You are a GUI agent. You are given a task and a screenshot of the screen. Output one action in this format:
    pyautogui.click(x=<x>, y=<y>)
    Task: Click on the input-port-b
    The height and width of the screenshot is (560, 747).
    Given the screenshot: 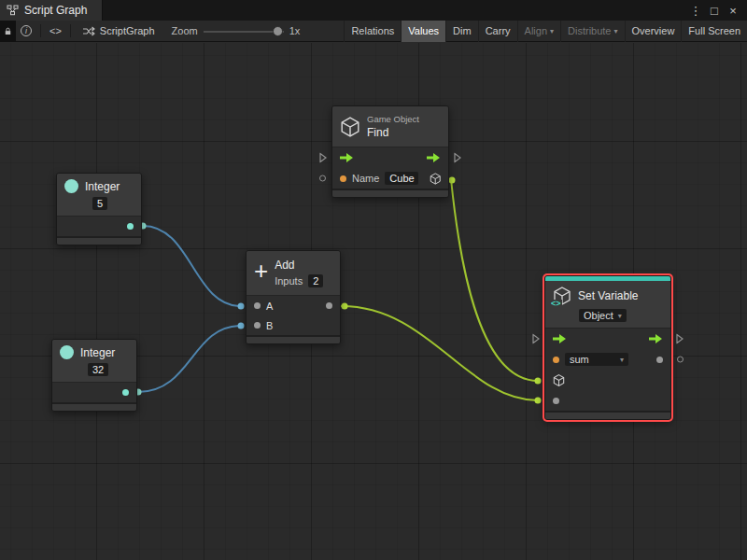 What is the action you would take?
    pyautogui.click(x=258, y=325)
    